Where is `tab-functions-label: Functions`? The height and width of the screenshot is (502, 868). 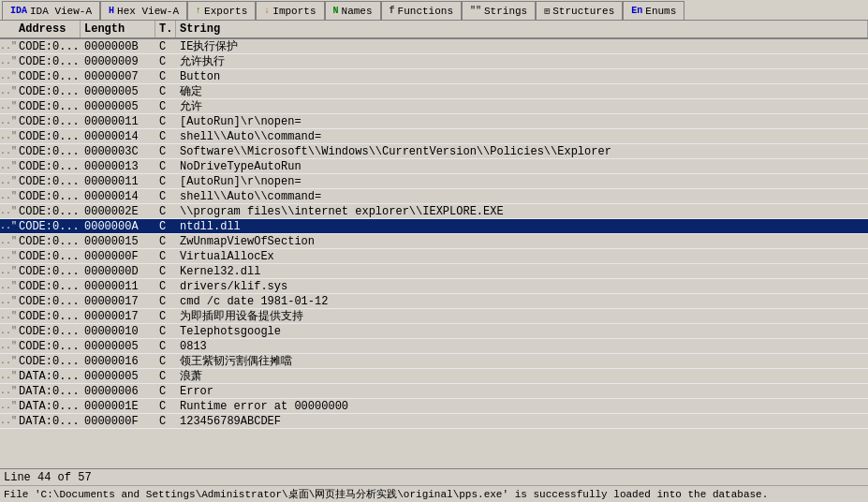
tab-functions-label: Functions is located at coordinates (425, 11).